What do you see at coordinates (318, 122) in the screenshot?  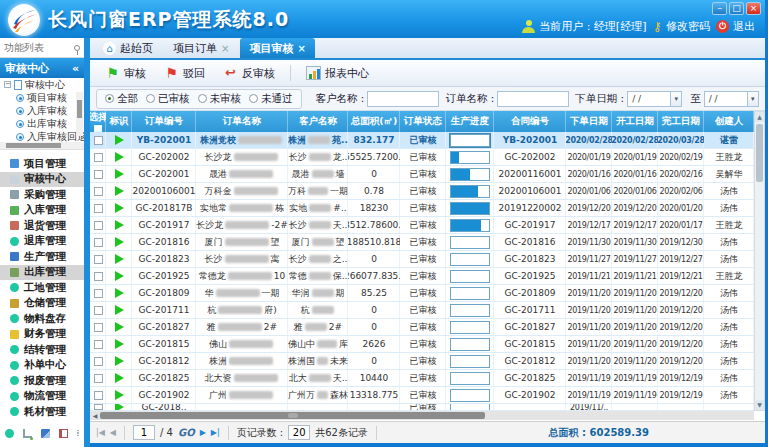 I see `grid-header-cell: 客户名称` at bounding box center [318, 122].